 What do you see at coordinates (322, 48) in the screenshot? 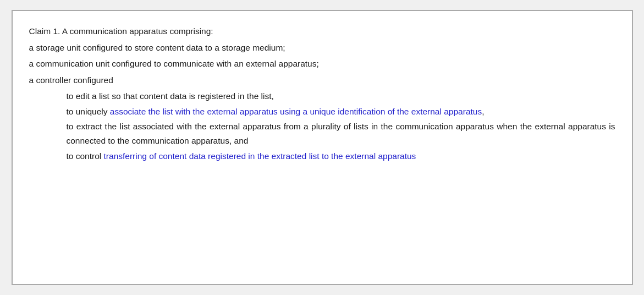
I see `line-storage: a storage unit configured to store conte…` at bounding box center [322, 48].